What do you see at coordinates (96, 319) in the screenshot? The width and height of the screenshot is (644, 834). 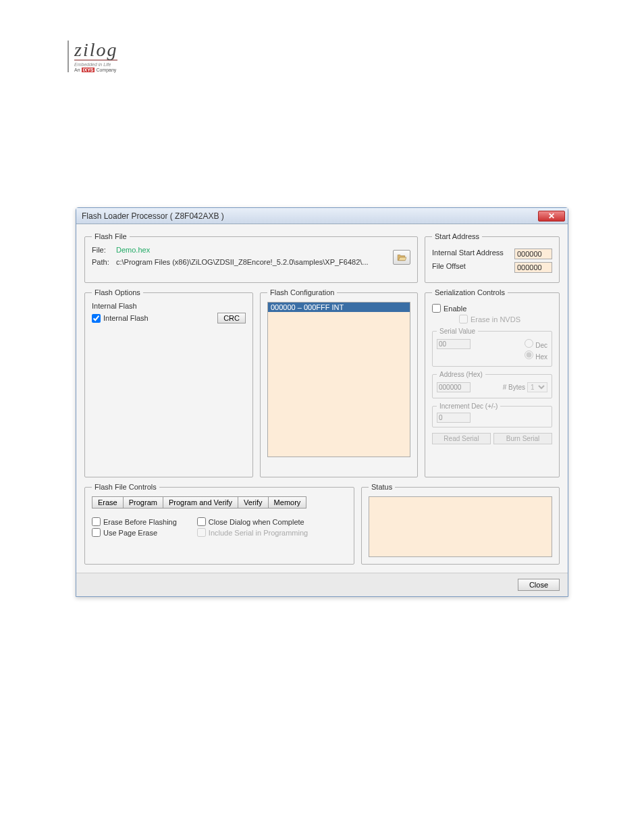 I see `internal-flash-checkbox` at bounding box center [96, 319].